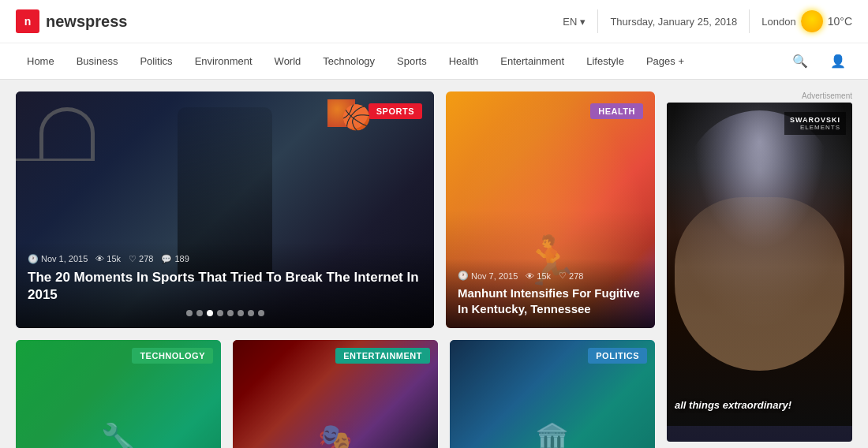 The height and width of the screenshot is (448, 868). What do you see at coordinates (41, 62) in the screenshot?
I see `nav-home: Home` at bounding box center [41, 62].